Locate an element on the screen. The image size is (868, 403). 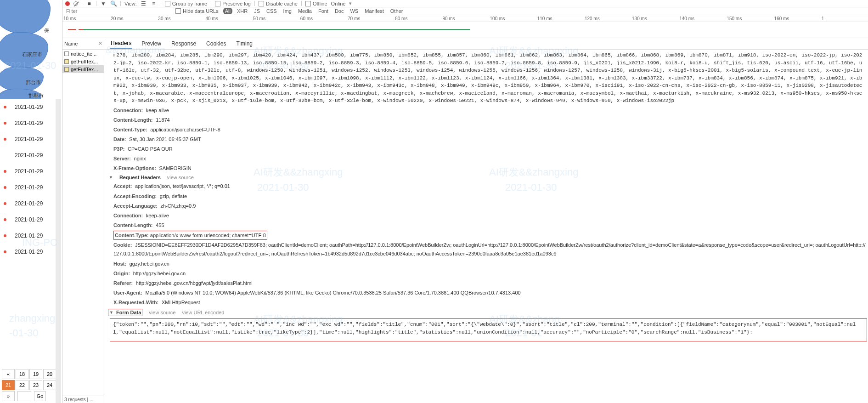
tab-headers: Headers is located at coordinates (121, 44).